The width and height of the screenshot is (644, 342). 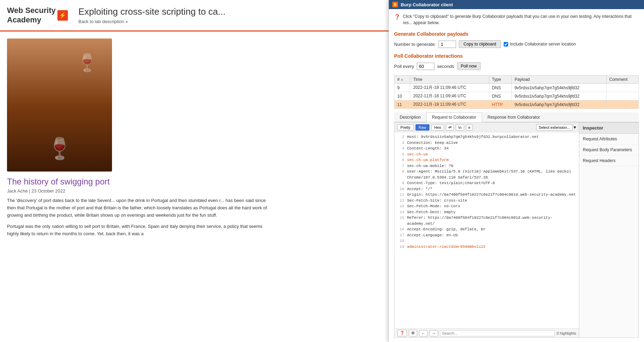 I want to click on line-number: 16, so click(x=401, y=230).